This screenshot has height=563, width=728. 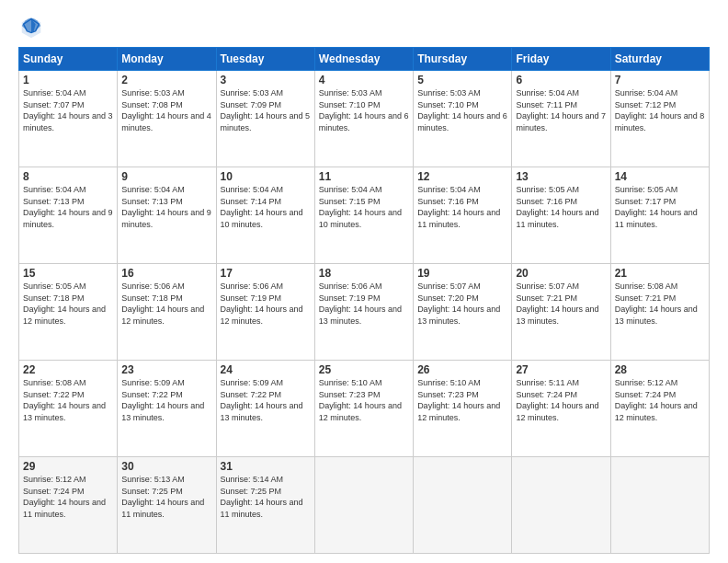 I want to click on cell-info: Sunrise: 5:04 AMSunset: 7:07 PMDaylight:…, so click(x=68, y=110).